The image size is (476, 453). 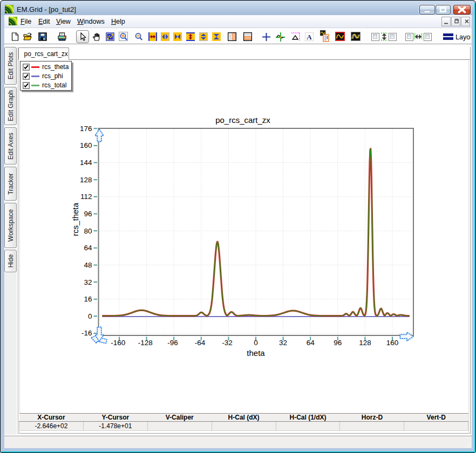 I want to click on svg-text: 48, so click(x=87, y=265).